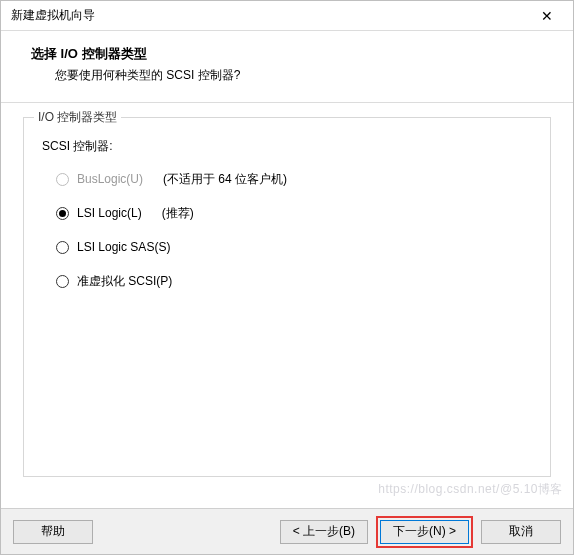  What do you see at coordinates (424, 532) in the screenshot?
I see `next-button-highlight: 下一步(N) >` at bounding box center [424, 532].